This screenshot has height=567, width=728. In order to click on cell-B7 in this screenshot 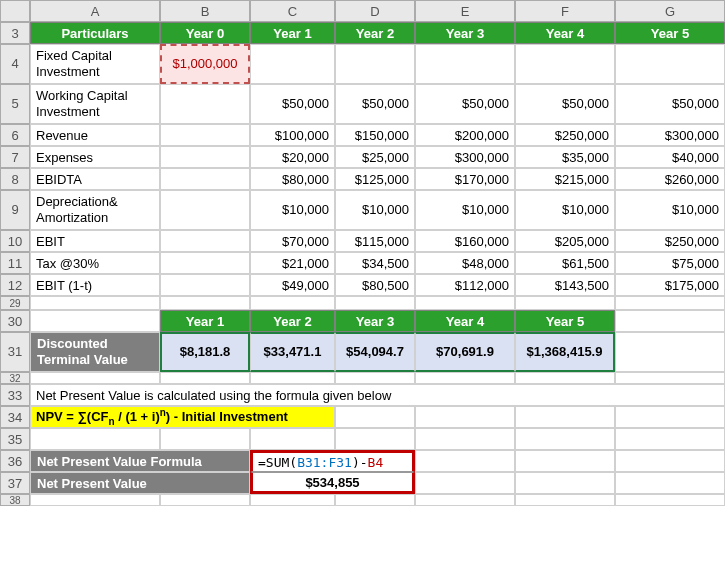, I will do `click(205, 157)`.